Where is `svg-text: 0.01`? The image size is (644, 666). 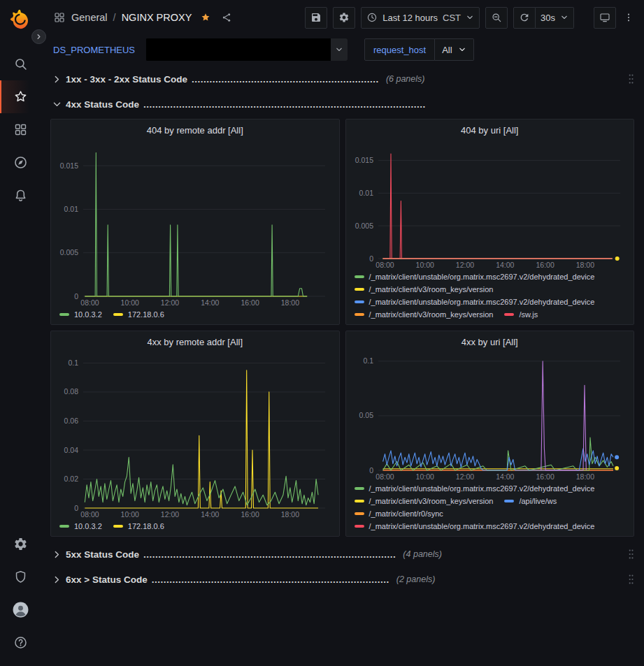 svg-text: 0.01 is located at coordinates (366, 193).